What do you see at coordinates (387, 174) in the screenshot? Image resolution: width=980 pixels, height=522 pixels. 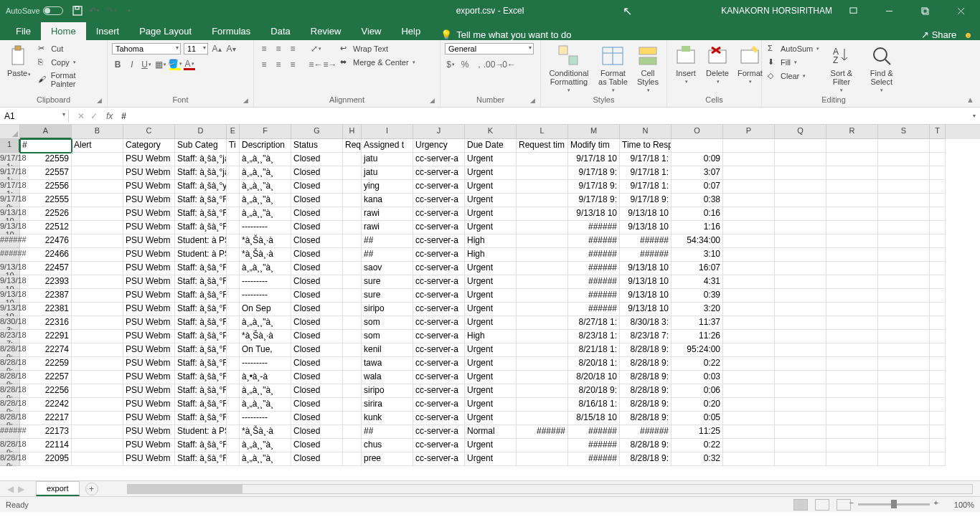 I see `cell: jatu` at bounding box center [387, 174].